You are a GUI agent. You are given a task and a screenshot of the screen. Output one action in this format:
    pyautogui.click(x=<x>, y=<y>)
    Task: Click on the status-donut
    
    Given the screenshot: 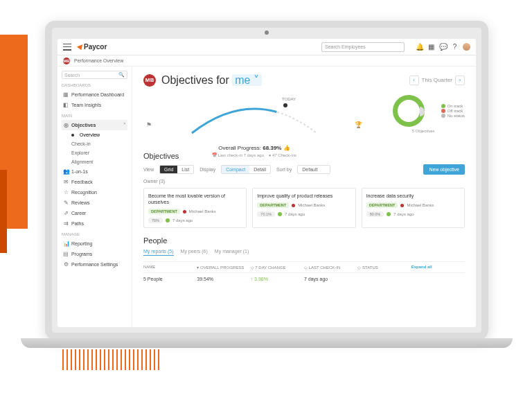 What is the action you would take?
    pyautogui.click(x=409, y=111)
    